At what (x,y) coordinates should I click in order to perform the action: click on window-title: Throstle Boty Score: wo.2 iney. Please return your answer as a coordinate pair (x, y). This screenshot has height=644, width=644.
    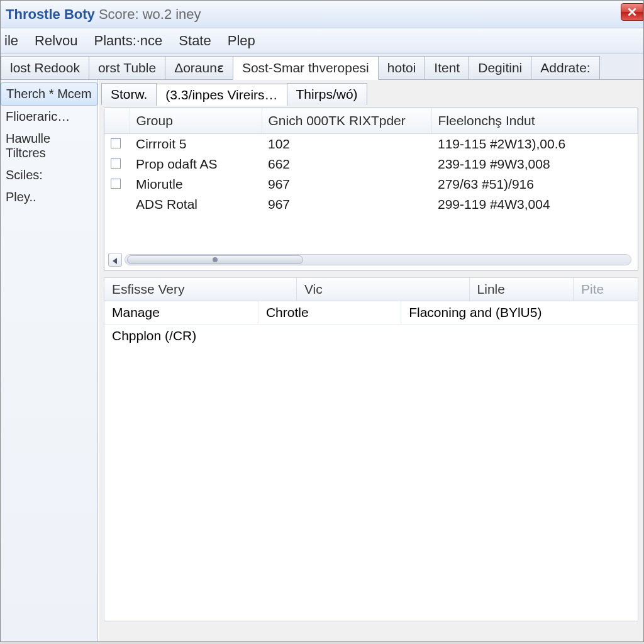
    Looking at the image, I should click on (103, 14).